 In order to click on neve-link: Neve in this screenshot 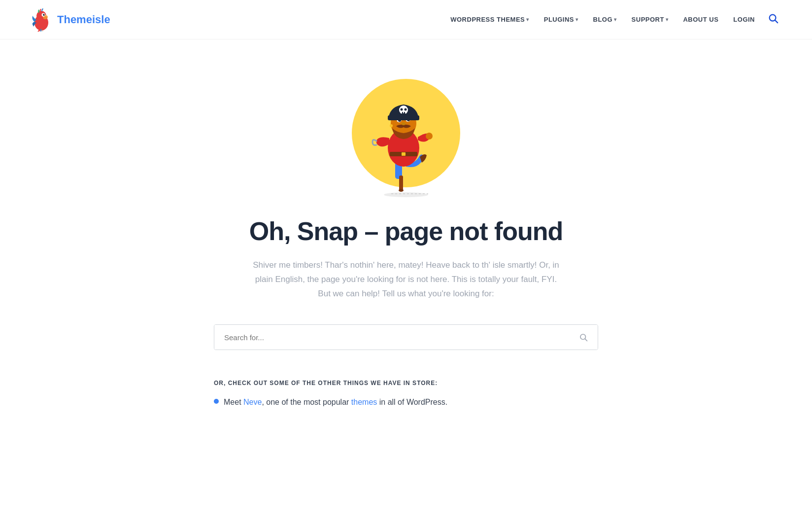, I will do `click(252, 402)`.